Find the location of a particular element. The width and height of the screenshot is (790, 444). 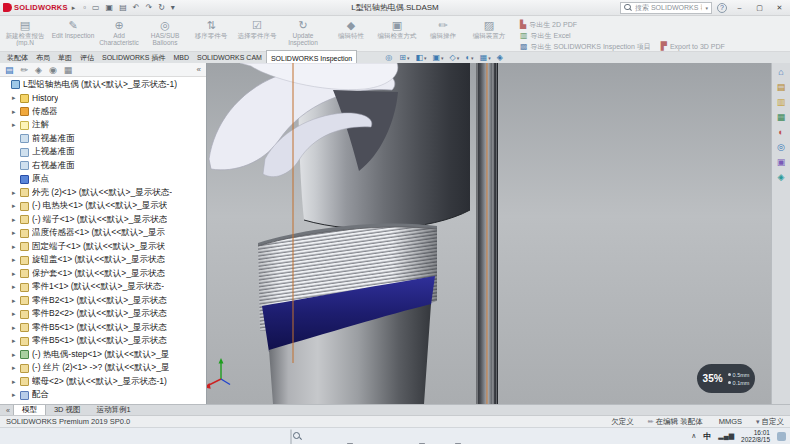

file-explorer-icon: ▥ is located at coordinates (782, 102).